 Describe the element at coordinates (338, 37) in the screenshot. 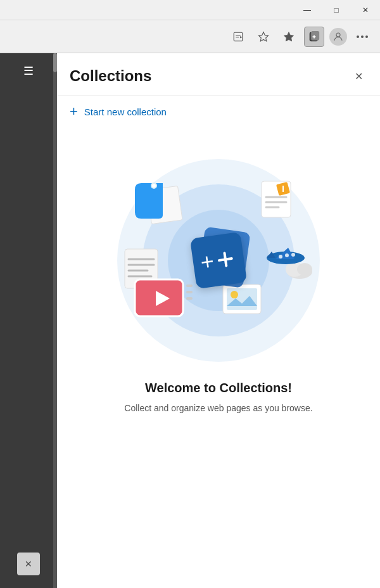

I see `profile-avatar` at that location.